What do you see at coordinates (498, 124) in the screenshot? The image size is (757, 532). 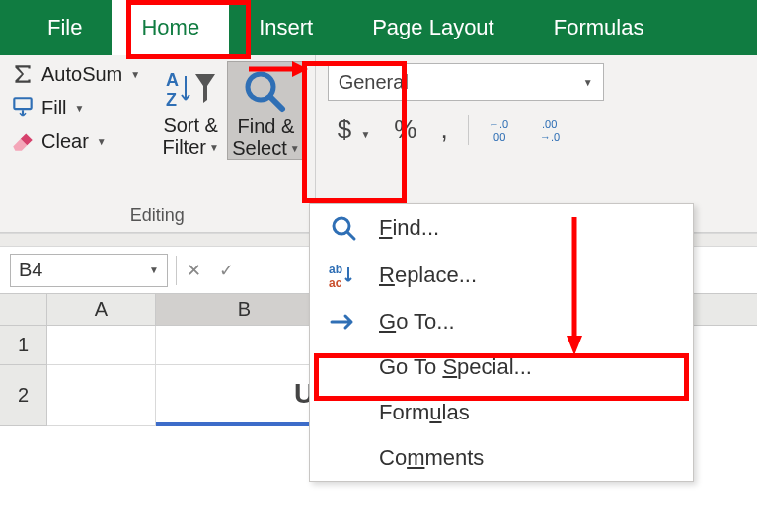 I see `svg-text: ←.0` at bounding box center [498, 124].